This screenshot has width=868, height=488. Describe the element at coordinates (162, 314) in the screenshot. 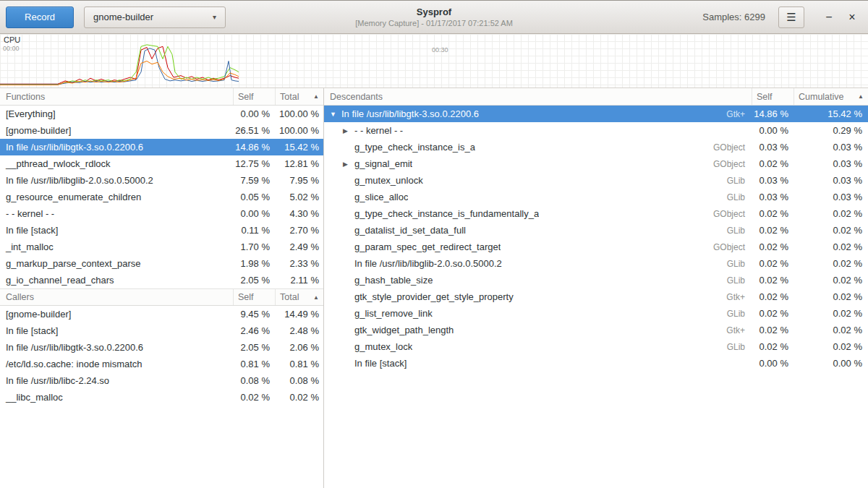

I see `table-row: [gnome-builder]9.45 %14.49 %` at that location.